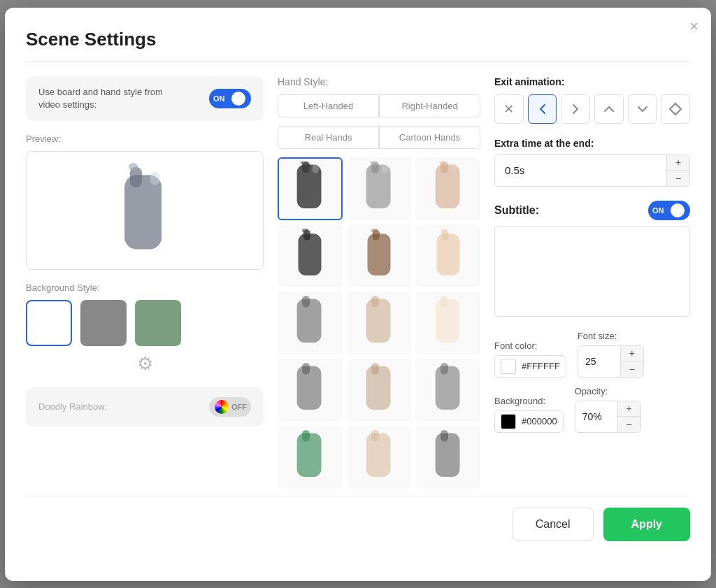  I want to click on subtitle-textarea, so click(592, 271).